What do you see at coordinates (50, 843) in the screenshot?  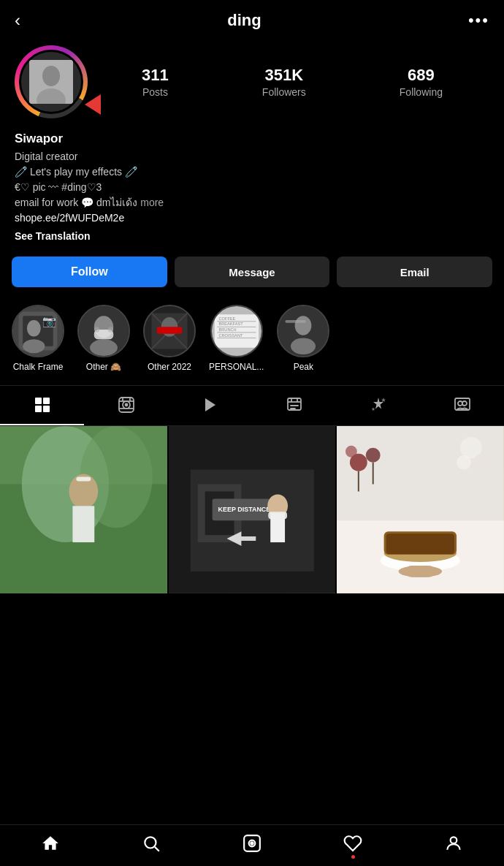 I see `nav-home` at bounding box center [50, 843].